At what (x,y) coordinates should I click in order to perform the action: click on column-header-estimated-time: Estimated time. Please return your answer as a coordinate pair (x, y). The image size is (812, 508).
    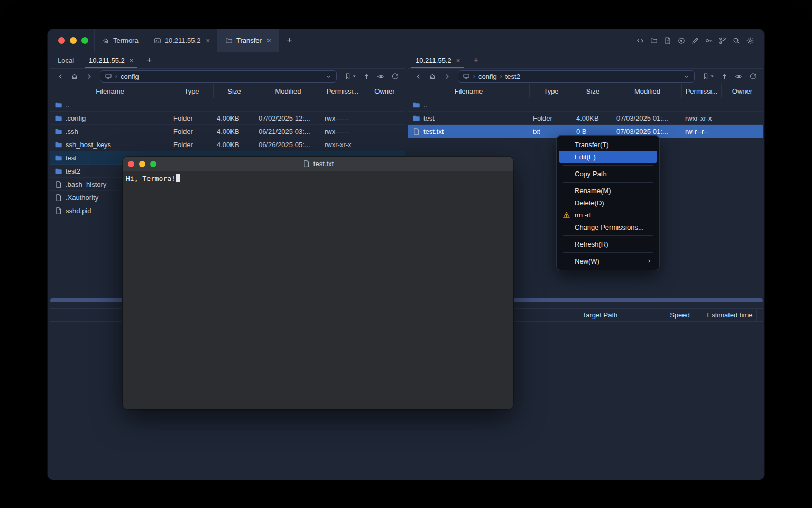
    Looking at the image, I should click on (730, 315).